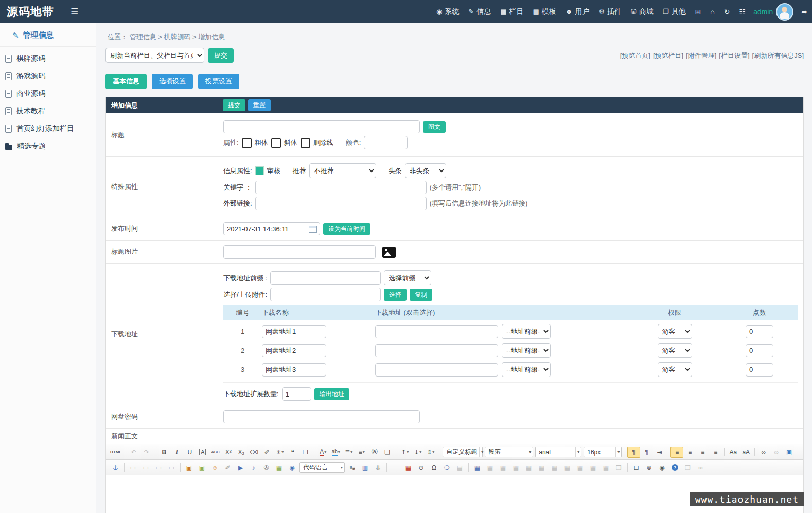 This screenshot has width=812, height=513. What do you see at coordinates (426, 171) in the screenshot?
I see `headline-select: 非头条` at bounding box center [426, 171].